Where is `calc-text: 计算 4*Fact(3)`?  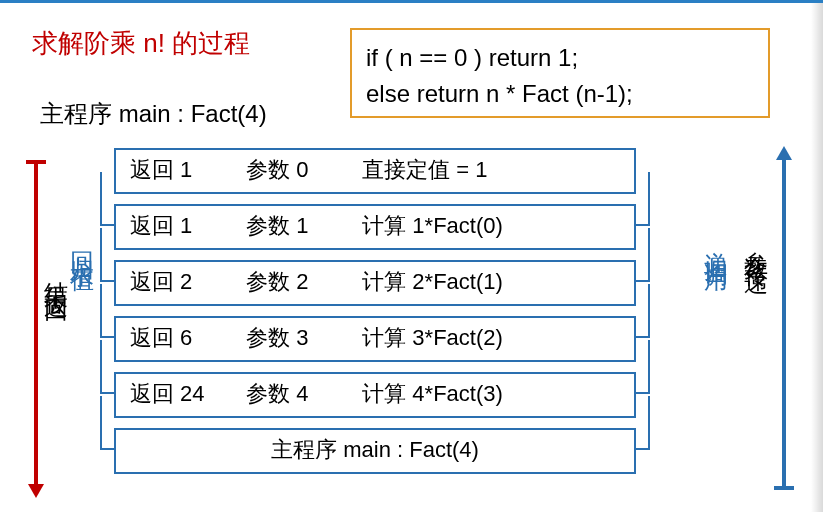 calc-text: 计算 4*Fact(3) is located at coordinates (432, 394).